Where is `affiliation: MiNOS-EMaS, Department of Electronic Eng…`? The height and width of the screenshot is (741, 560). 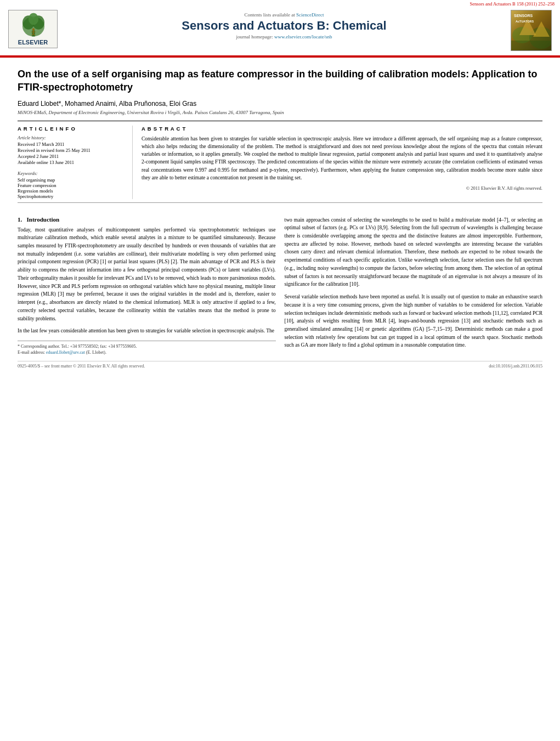 affiliation: MiNOS-EMaS, Department of Electronic Eng… is located at coordinates (280, 112).